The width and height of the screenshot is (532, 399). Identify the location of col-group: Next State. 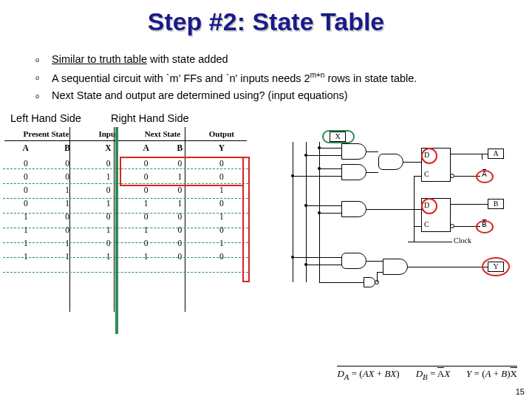
(163, 134).